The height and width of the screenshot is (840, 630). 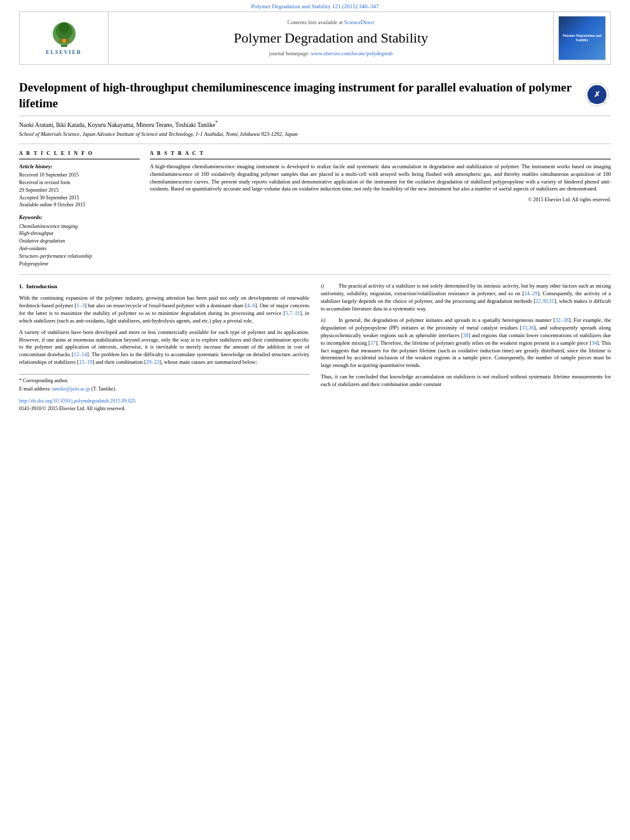 What do you see at coordinates (79, 241) in the screenshot?
I see `keywords-section: Keywords: Chemiluminescence imaging High…` at bounding box center [79, 241].